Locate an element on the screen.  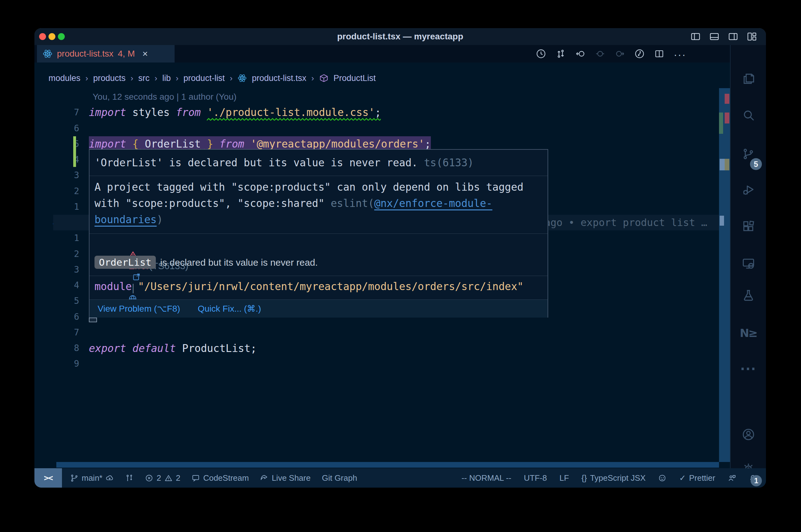
breadcrumb-item: products is located at coordinates (109, 78).